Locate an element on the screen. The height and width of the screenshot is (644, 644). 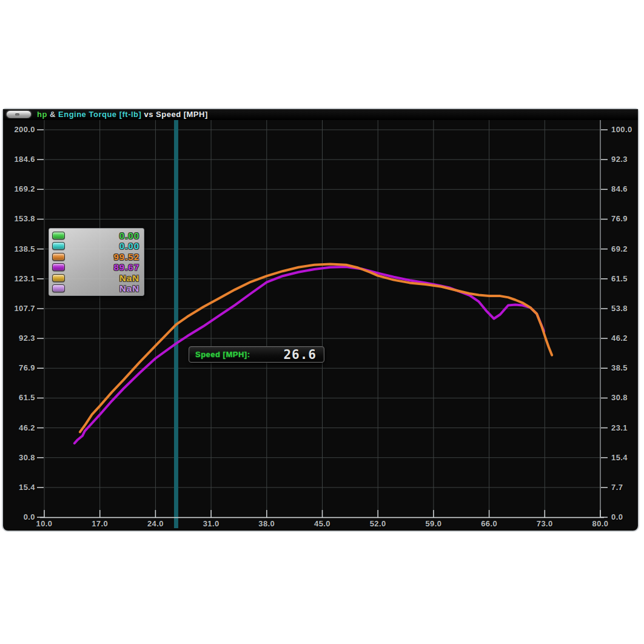
y-left-tick-label: 46.2 is located at coordinates (18, 428).